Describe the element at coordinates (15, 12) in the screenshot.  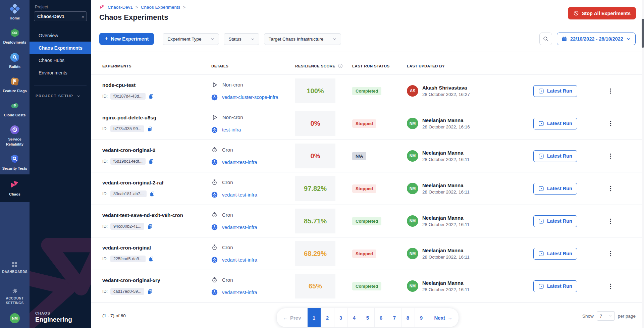
I see `module-home: Home` at that location.